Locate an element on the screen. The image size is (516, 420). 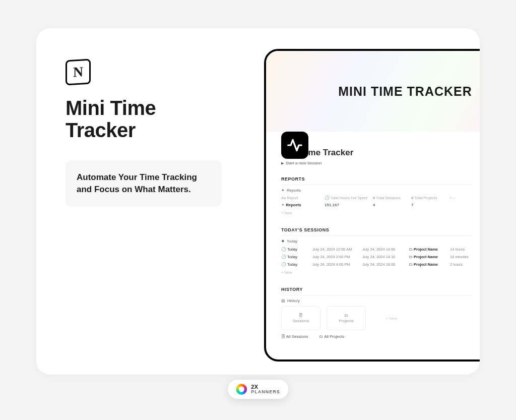
app-banner-title: MINI TIME TRACKER is located at coordinates (405, 92).